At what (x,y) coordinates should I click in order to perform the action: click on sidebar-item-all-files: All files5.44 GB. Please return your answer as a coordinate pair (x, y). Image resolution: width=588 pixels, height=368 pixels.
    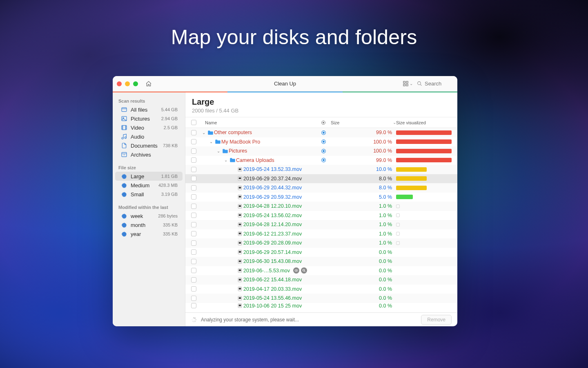
    Looking at the image, I should click on (149, 110).